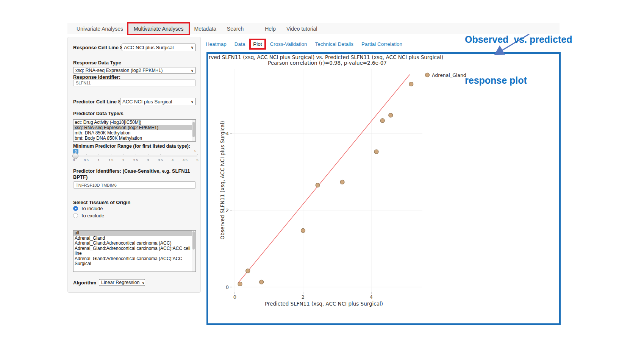 Image resolution: width=644 pixels, height=362 pixels. I want to click on response-data-type-select: xsq: RNA-seq Expression (log2 FPKM+1) ∨, so click(134, 70).